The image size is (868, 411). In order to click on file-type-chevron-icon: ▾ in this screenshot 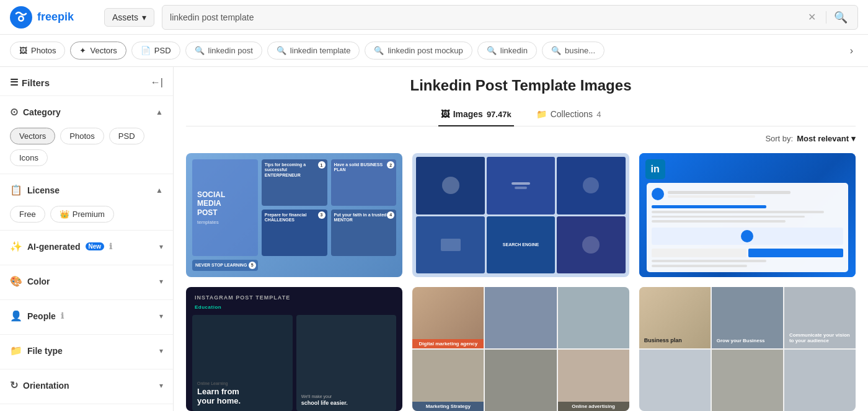, I will do `click(161, 351)`.